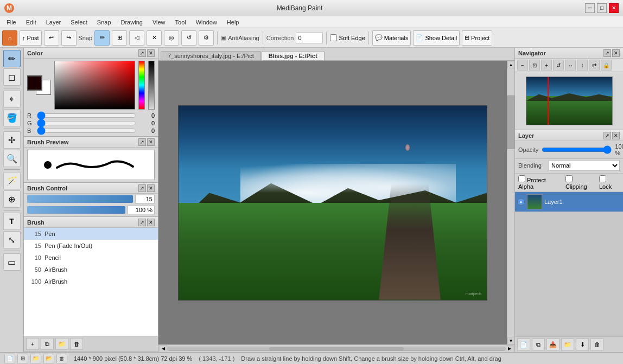 The image size is (623, 364). Describe the element at coordinates (11, 22) in the screenshot. I see `menu-item-file: File` at that location.